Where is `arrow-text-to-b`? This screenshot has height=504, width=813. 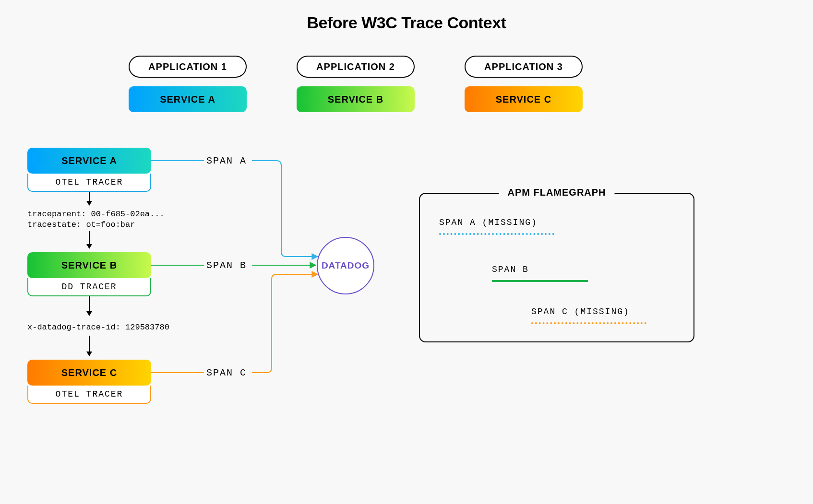
arrow-text-to-b is located at coordinates (89, 240).